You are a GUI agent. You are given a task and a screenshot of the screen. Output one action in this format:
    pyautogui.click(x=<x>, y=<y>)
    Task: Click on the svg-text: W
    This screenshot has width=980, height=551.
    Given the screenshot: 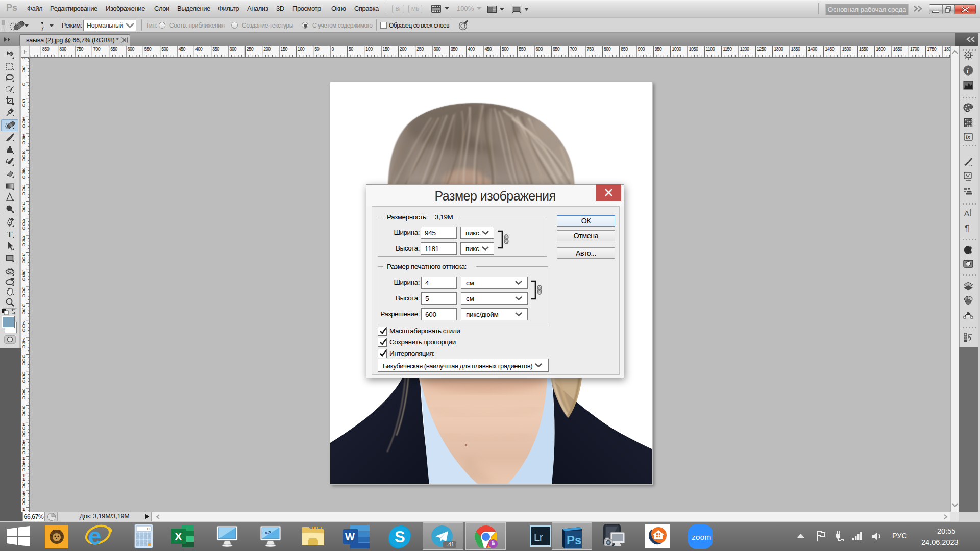 What is the action you would take?
    pyautogui.click(x=350, y=537)
    